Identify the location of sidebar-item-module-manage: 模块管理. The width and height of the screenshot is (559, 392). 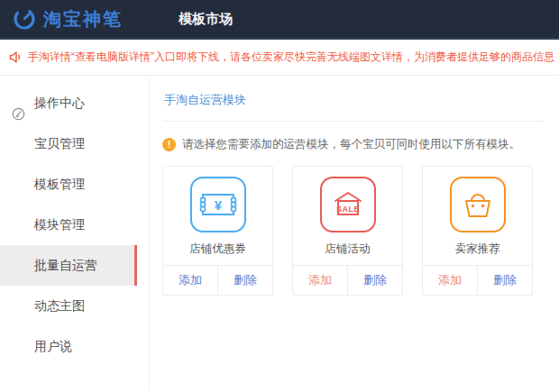
(69, 225).